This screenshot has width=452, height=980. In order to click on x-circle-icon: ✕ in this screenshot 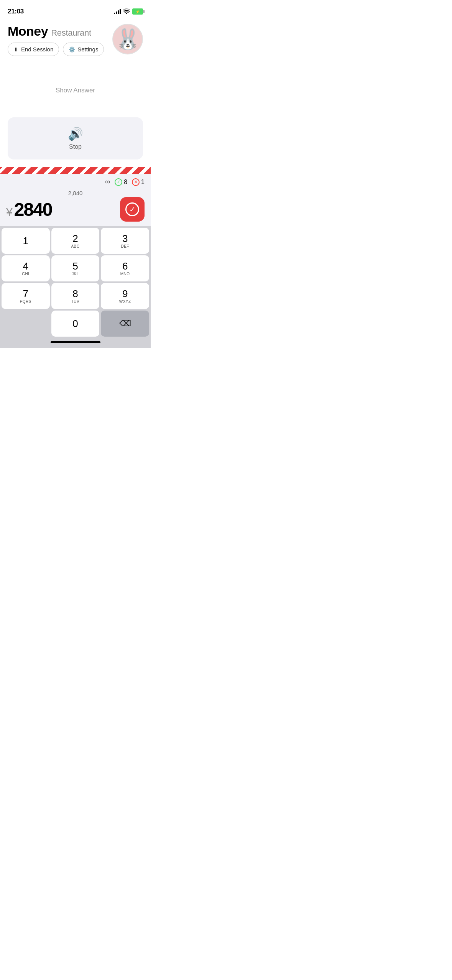, I will do `click(136, 182)`.